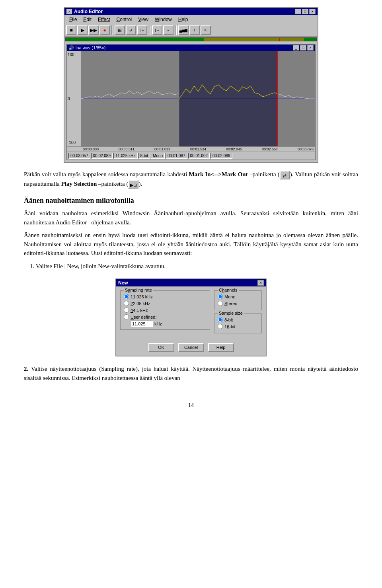 The height and width of the screenshot is (588, 382). I want to click on y-axis-top: 100, so click(74, 55).